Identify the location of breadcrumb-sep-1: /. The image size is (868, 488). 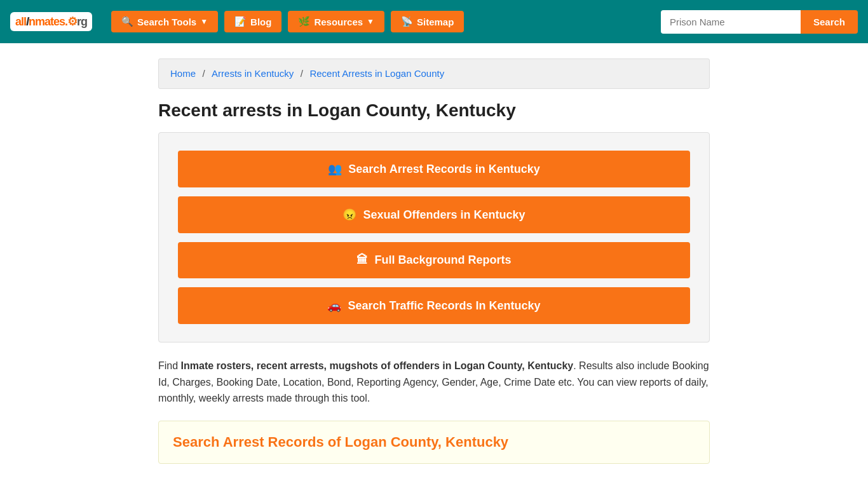
(203, 74).